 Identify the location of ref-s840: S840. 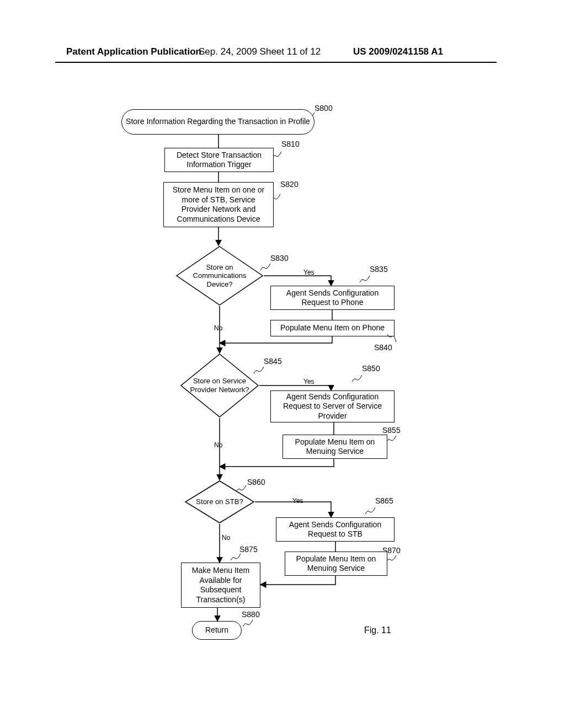
(383, 347).